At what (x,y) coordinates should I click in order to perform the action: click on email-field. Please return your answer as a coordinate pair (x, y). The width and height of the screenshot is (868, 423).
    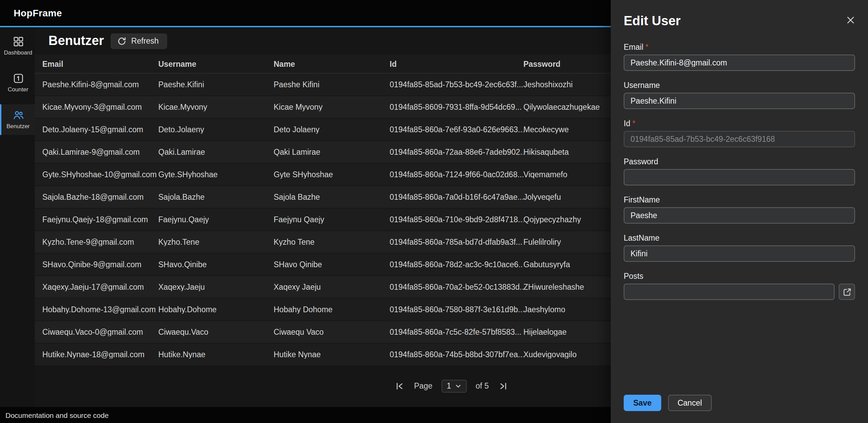
    Looking at the image, I should click on (739, 63).